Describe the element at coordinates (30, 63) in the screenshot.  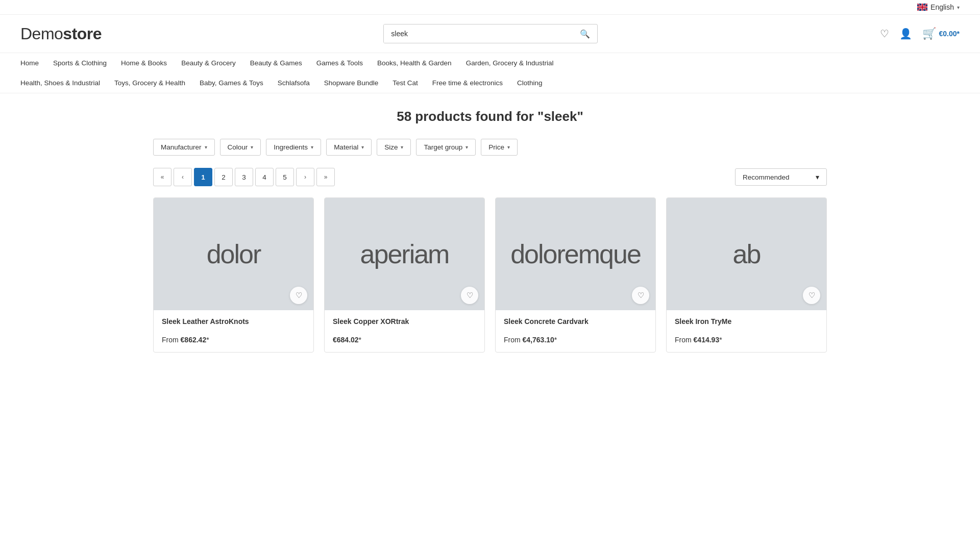
I see `nav-item-home: Home` at that location.